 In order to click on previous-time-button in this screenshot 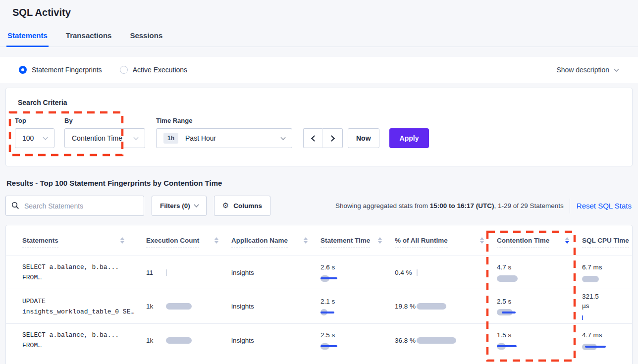, I will do `click(313, 138)`.